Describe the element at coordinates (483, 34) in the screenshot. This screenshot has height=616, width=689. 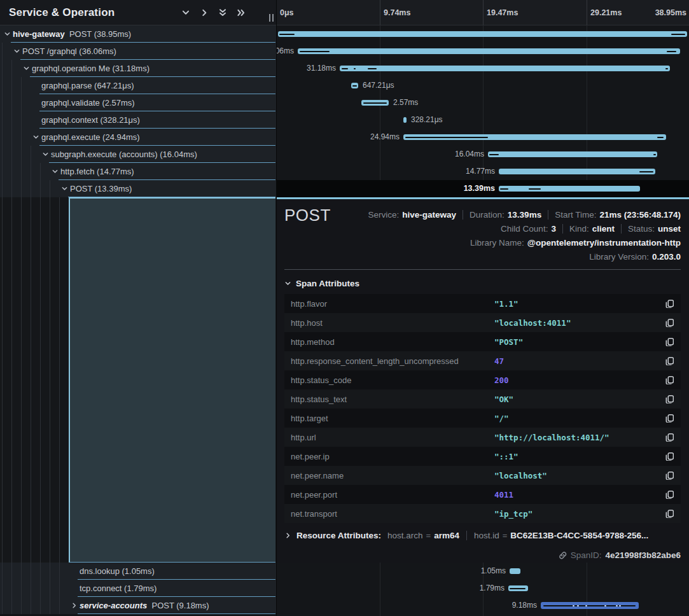
I see `span-bar-row` at that location.